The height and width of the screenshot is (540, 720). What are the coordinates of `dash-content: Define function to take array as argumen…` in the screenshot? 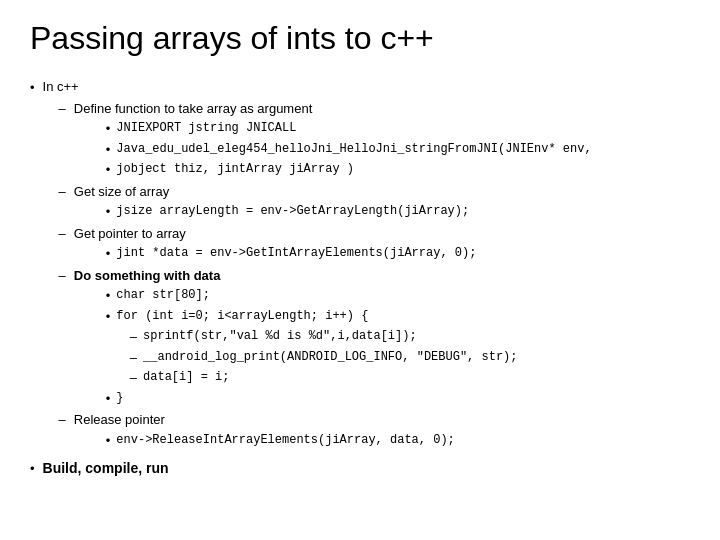 It's located at (333, 140).